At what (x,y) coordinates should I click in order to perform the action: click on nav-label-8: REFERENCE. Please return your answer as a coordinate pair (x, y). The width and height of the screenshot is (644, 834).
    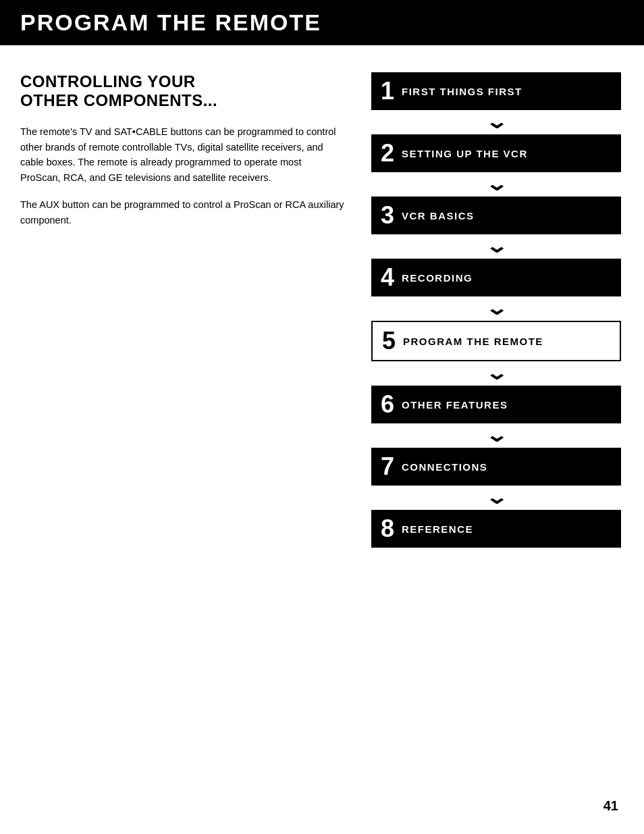
    Looking at the image, I should click on (437, 529).